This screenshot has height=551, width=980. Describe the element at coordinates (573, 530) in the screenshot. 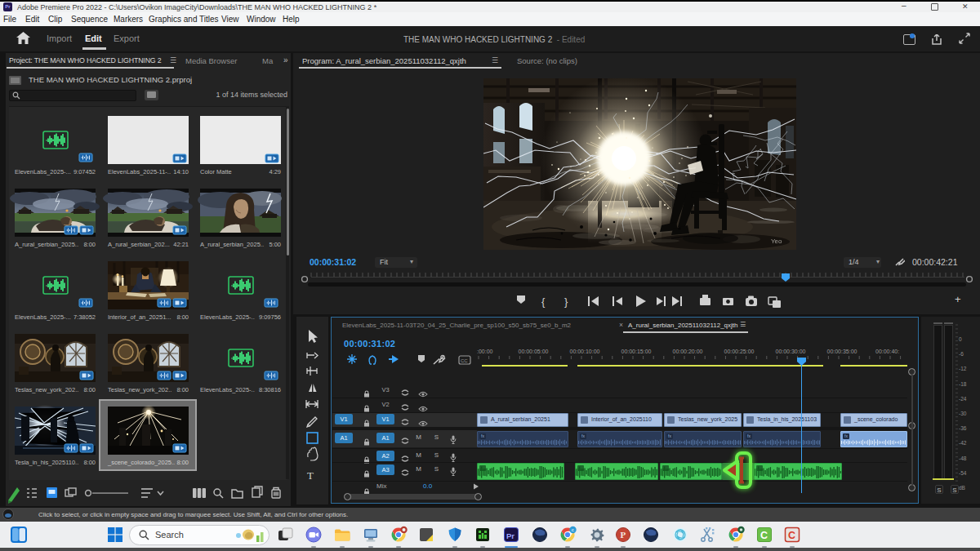

I see `svg-text: c` at that location.